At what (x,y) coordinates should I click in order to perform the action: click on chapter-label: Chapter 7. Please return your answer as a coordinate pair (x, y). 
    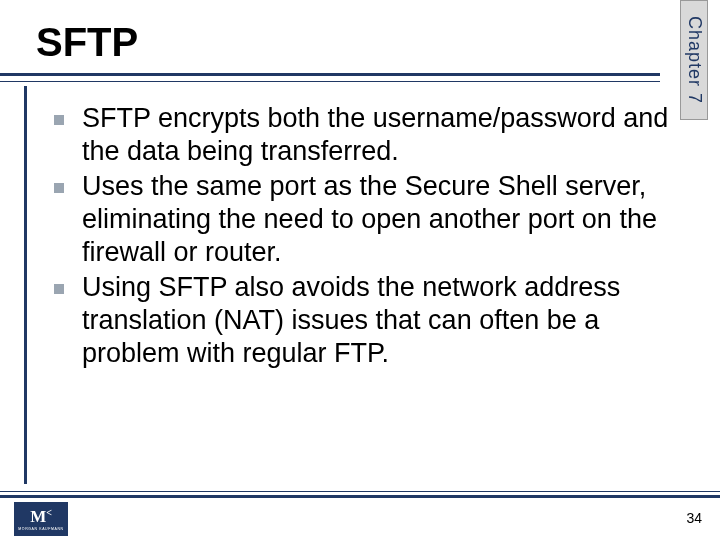
    Looking at the image, I should click on (694, 60).